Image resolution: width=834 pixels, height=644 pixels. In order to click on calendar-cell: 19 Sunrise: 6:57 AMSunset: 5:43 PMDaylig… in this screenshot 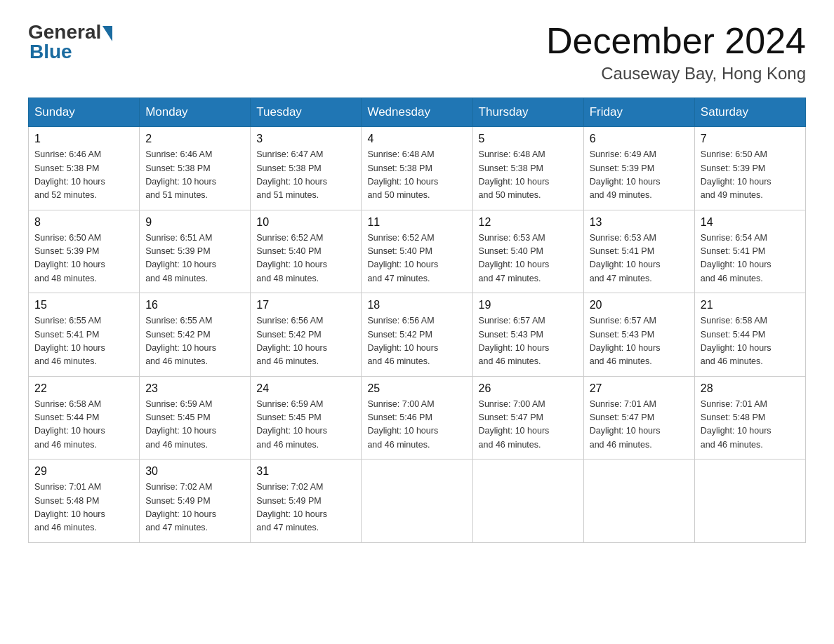, I will do `click(528, 335)`.